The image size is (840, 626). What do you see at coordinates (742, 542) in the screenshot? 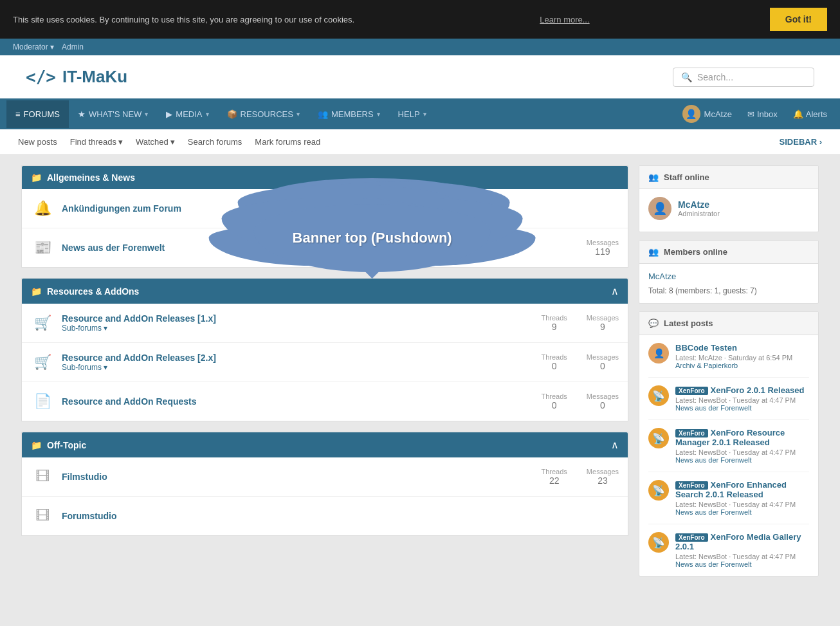
I see `latest-title-xfmg201: XenForoXenForo Media Gallery 2.0.1` at bounding box center [742, 542].